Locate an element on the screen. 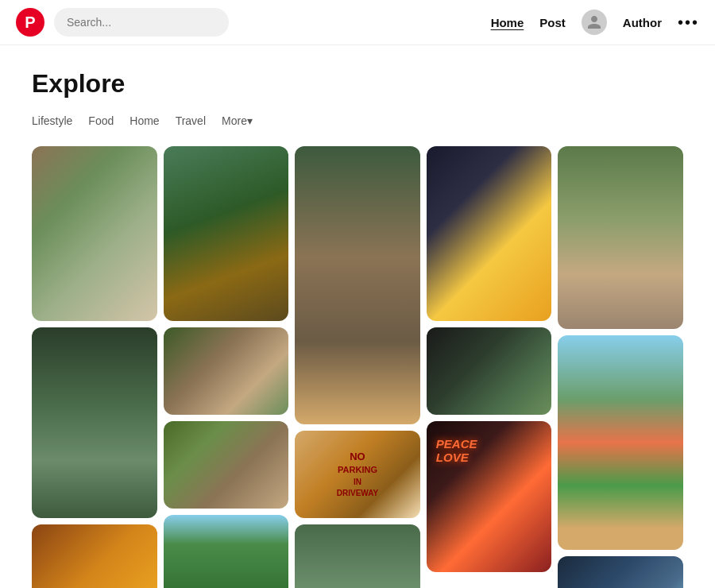  search-input is located at coordinates (141, 22).